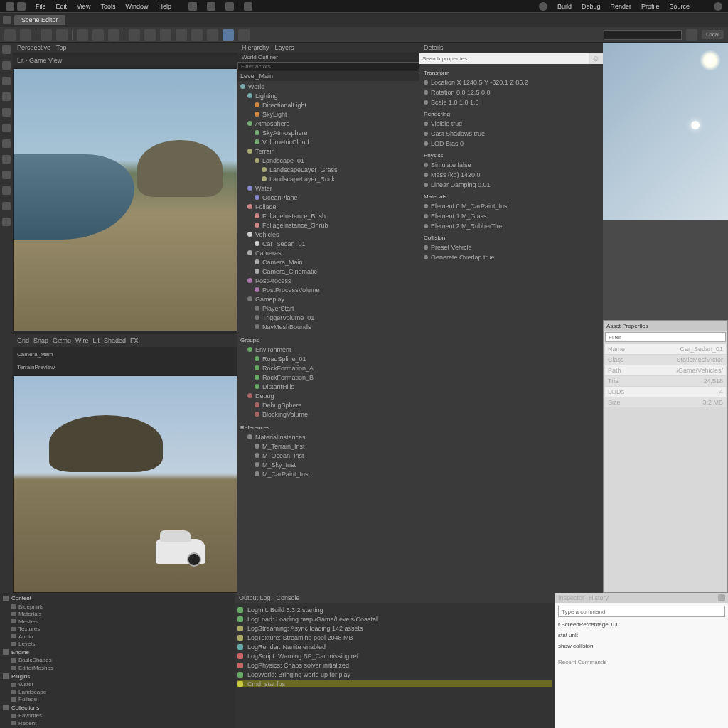 Image resolution: width=728 pixels, height=728 pixels. I want to click on details-row: Simulate false, so click(511, 165).